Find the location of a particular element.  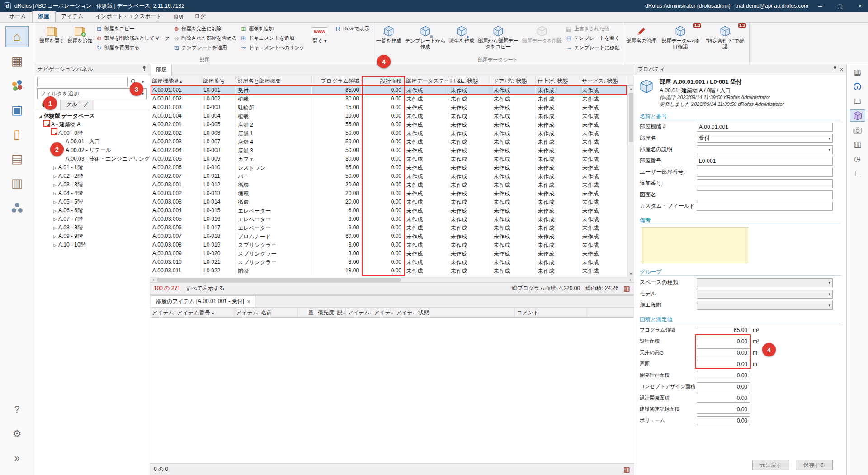

ribbon-cube: 一覧を作成 is located at coordinates (389, 33).